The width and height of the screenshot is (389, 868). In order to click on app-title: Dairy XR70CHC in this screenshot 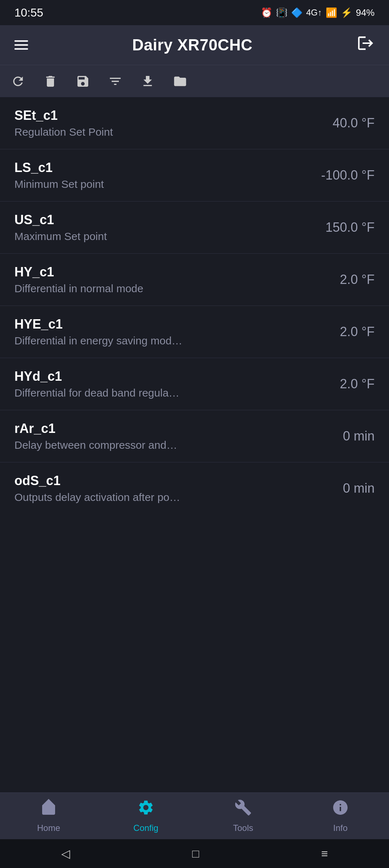, I will do `click(192, 45)`.